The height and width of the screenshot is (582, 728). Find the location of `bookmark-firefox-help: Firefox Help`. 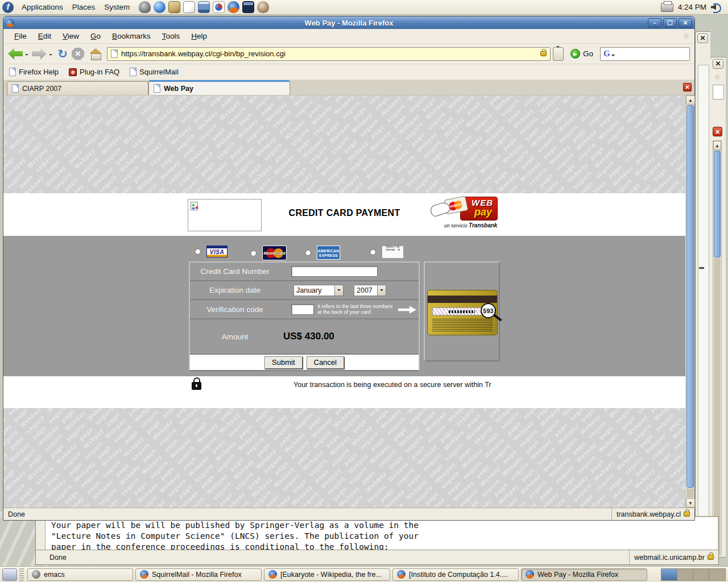

bookmark-firefox-help: Firefox Help is located at coordinates (34, 72).